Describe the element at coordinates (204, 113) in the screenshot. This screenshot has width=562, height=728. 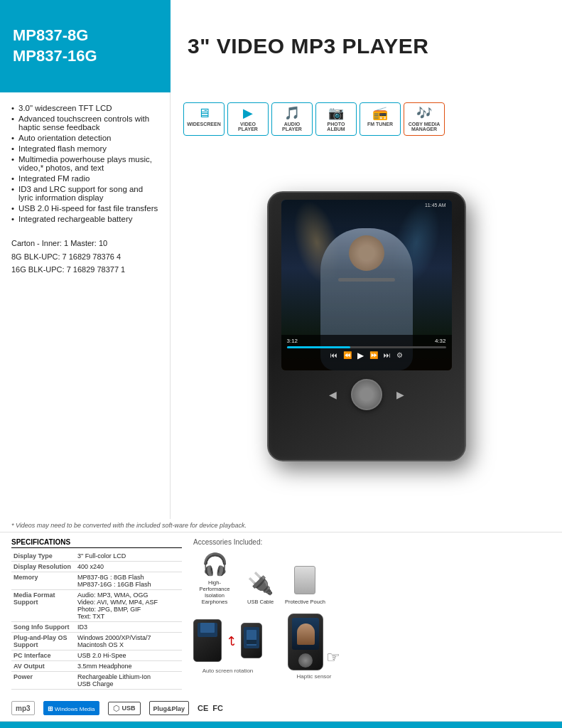
I see `widescreen-icon: 🖥` at that location.